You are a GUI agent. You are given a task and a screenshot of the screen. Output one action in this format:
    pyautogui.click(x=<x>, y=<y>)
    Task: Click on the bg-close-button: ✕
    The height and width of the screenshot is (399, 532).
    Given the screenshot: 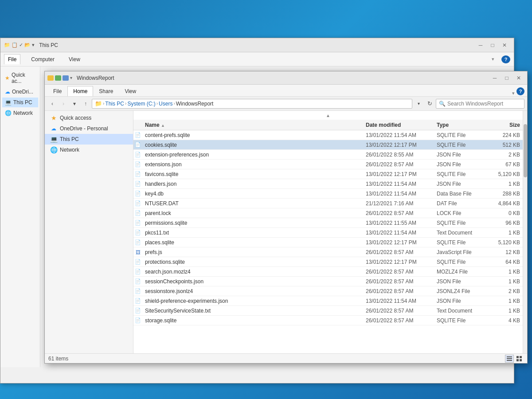 What is the action you would take?
    pyautogui.click(x=505, y=45)
    